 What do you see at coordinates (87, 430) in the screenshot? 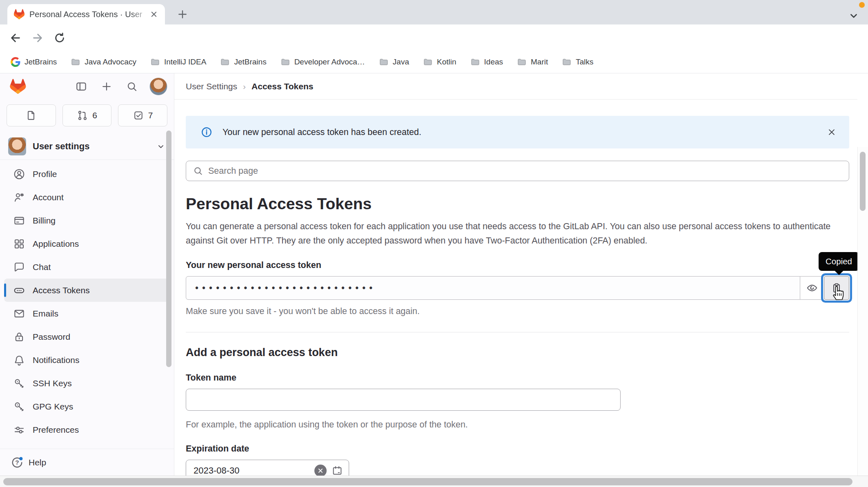
I see `sidebar-item-preferences: Preferences` at bounding box center [87, 430].